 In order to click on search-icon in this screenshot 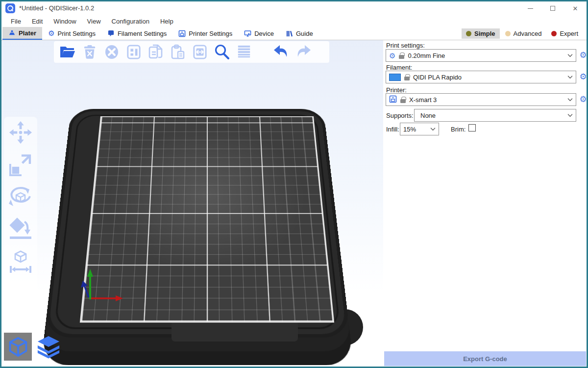, I will do `click(222, 52)`.